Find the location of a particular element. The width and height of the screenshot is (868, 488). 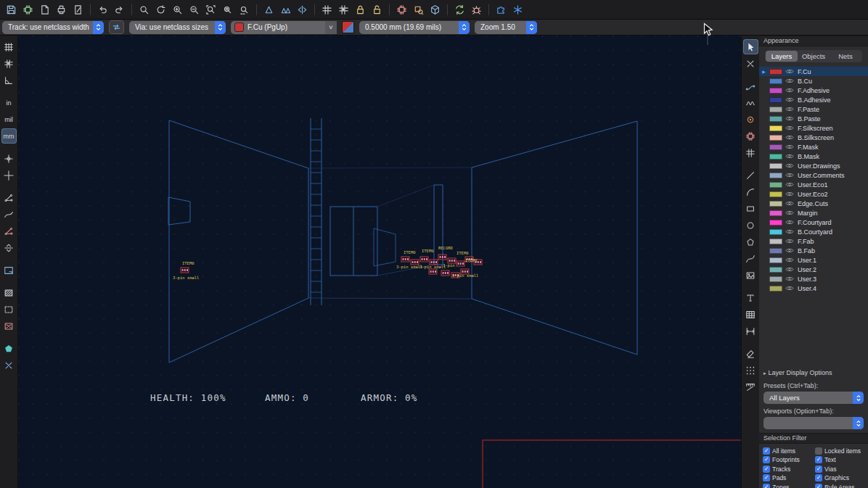

layer-row-b-mask: B.Mask is located at coordinates (814, 157).